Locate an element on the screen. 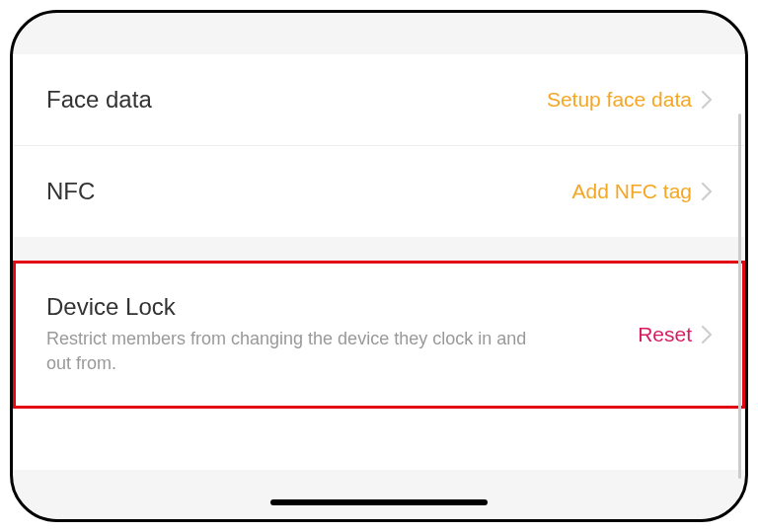 The height and width of the screenshot is (532, 758). device-lock-action: Reset is located at coordinates (675, 335).